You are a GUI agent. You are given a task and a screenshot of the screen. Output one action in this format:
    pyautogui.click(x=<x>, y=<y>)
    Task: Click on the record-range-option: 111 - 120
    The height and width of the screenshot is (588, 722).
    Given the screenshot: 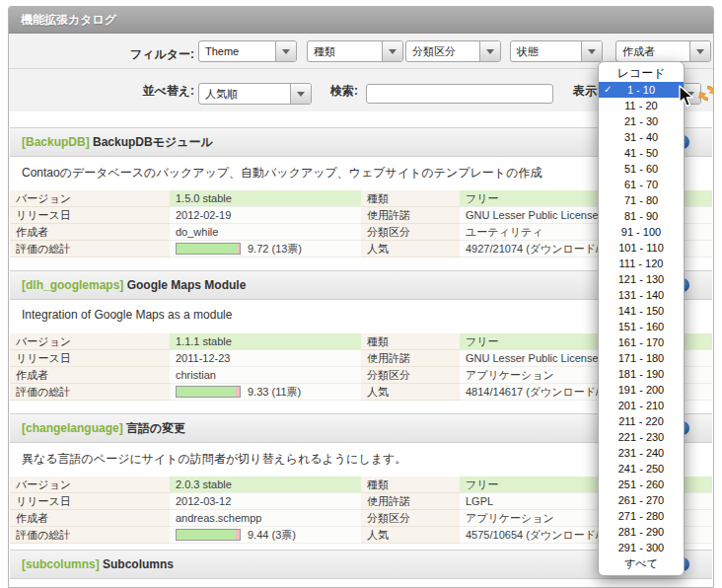 What is the action you would take?
    pyautogui.click(x=641, y=263)
    